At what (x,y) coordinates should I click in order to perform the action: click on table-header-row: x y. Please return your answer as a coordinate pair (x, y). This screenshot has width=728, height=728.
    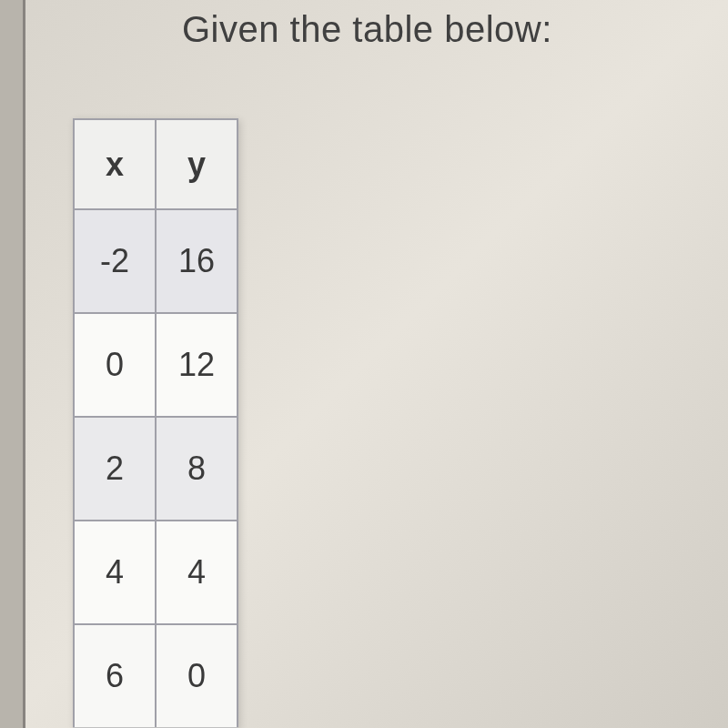
    Looking at the image, I should click on (156, 164).